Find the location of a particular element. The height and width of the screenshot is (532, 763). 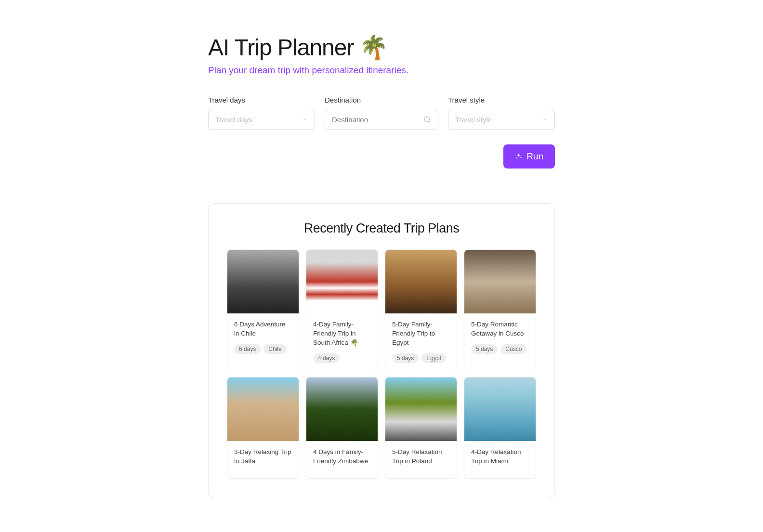

travel-style-label: Travel style is located at coordinates (501, 100).